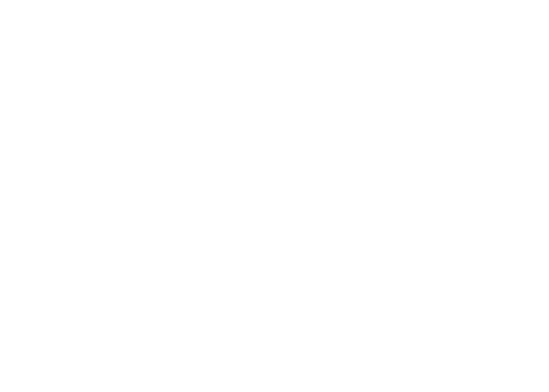 Image resolution: width=549 pixels, height=392 pixels. What do you see at coordinates (274, 64) in the screenshot?
I see `chart-canvas` at bounding box center [274, 64].